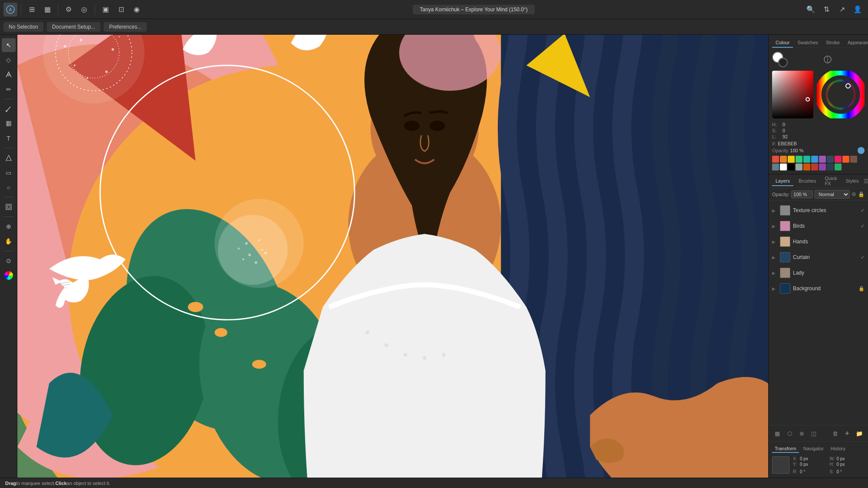 The image size is (868, 488). I want to click on tab-brushes: Brushes, so click(807, 181).